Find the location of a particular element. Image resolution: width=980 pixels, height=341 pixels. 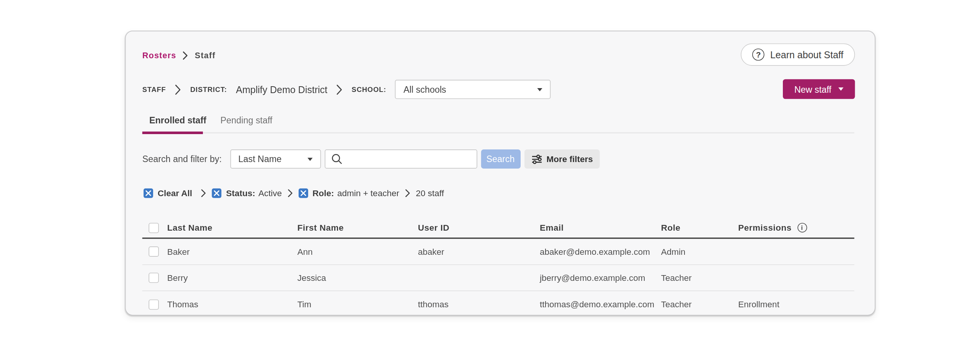

context-bar: STAFF DISTRICT: Amplify Demo District SC… is located at coordinates (347, 89).